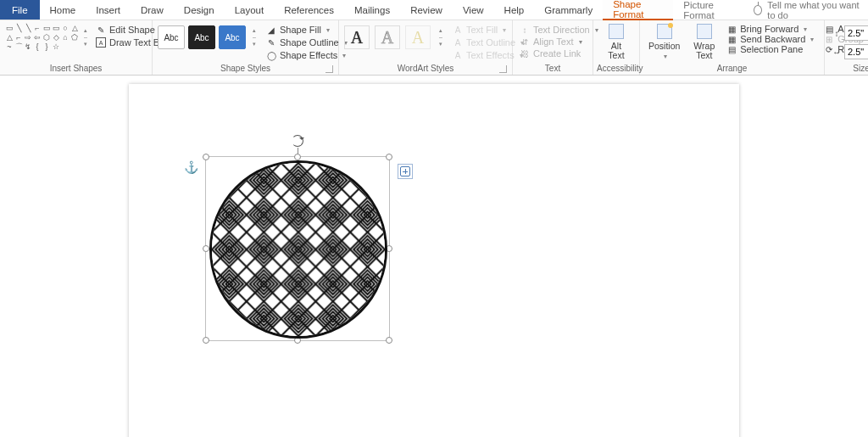  What do you see at coordinates (208, 37) in the screenshot?
I see `shape-style-gallery: Abc Abc Abc ▴–▾` at bounding box center [208, 37].